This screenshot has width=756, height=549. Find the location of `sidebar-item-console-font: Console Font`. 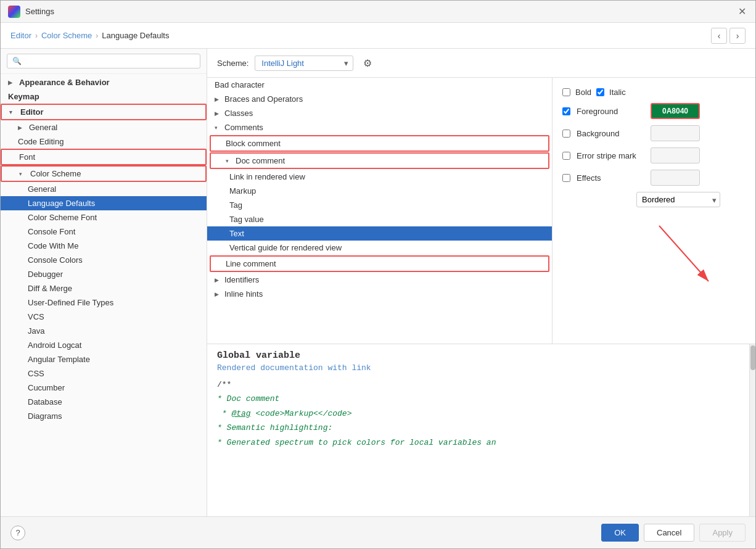

sidebar-item-console-font: Console Font is located at coordinates (104, 232).